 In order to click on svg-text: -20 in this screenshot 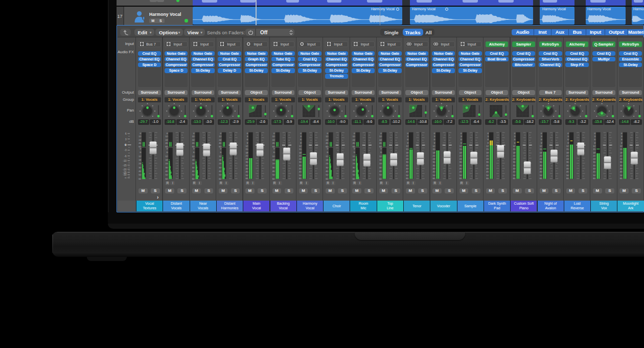, I will do `click(125, 169)`.